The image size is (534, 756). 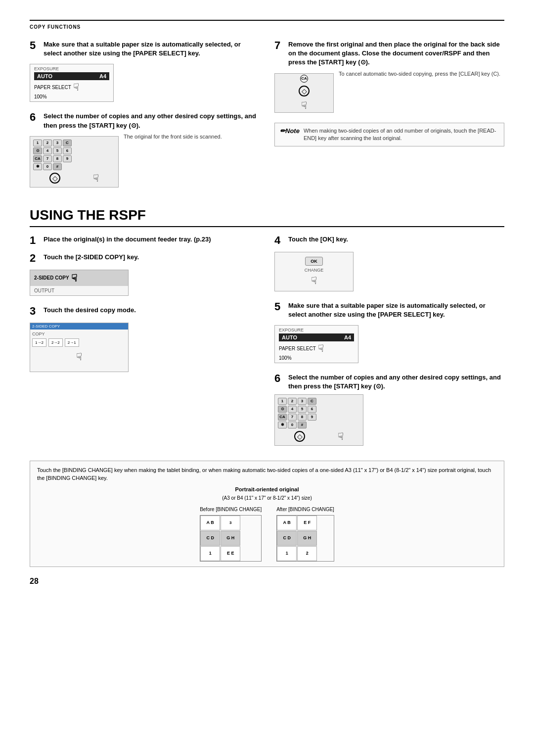 I want to click on step-text-r2: Touch the [2-SIDED COPY] key., so click(x=91, y=257).